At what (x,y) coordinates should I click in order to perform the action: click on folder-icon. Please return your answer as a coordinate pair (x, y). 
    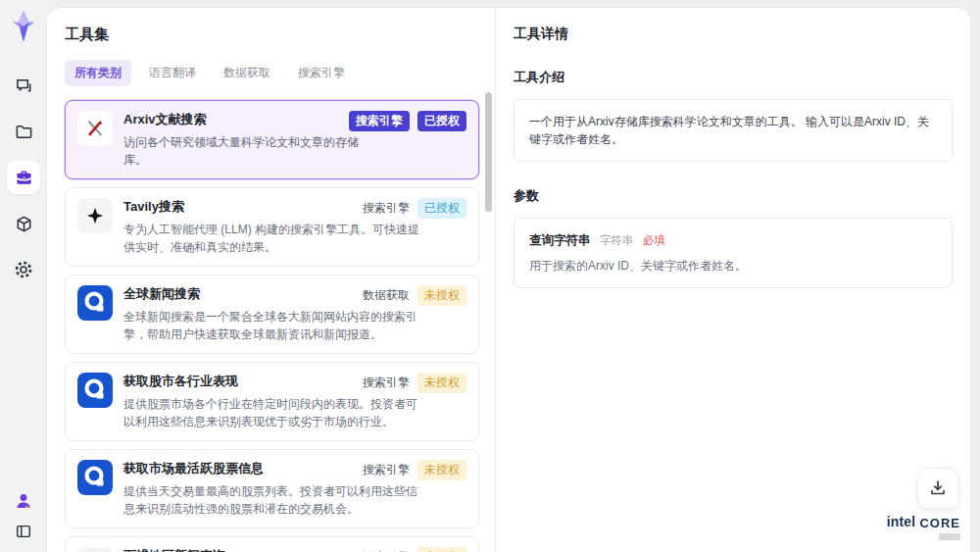
    Looking at the image, I should click on (24, 131).